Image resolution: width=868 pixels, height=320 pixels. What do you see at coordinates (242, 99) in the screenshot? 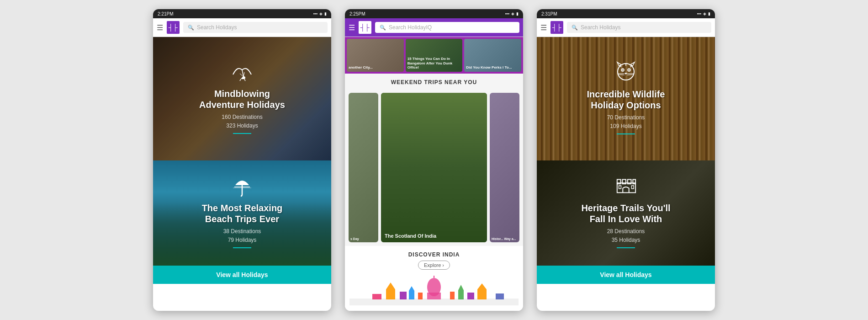
I see `adventure-title-line1: Mindblowing Adventure Holidays` at bounding box center [242, 99].